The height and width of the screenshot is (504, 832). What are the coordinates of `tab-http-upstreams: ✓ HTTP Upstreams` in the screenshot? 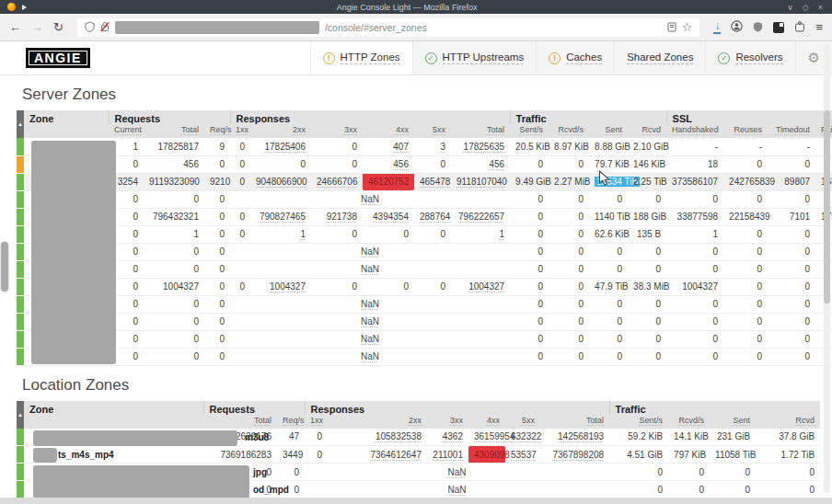 It's located at (475, 58).